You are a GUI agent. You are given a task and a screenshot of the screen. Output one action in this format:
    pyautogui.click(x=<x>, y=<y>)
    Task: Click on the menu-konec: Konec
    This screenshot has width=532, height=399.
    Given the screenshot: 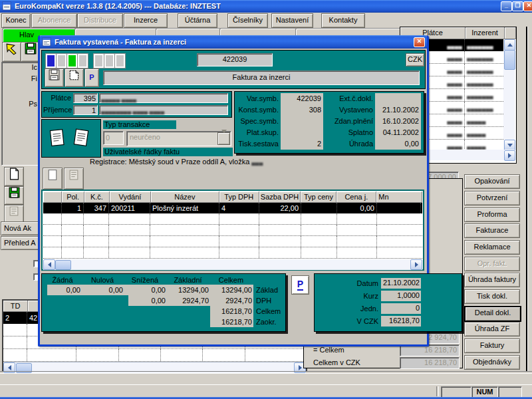 What is the action you would take?
    pyautogui.click(x=16, y=21)
    